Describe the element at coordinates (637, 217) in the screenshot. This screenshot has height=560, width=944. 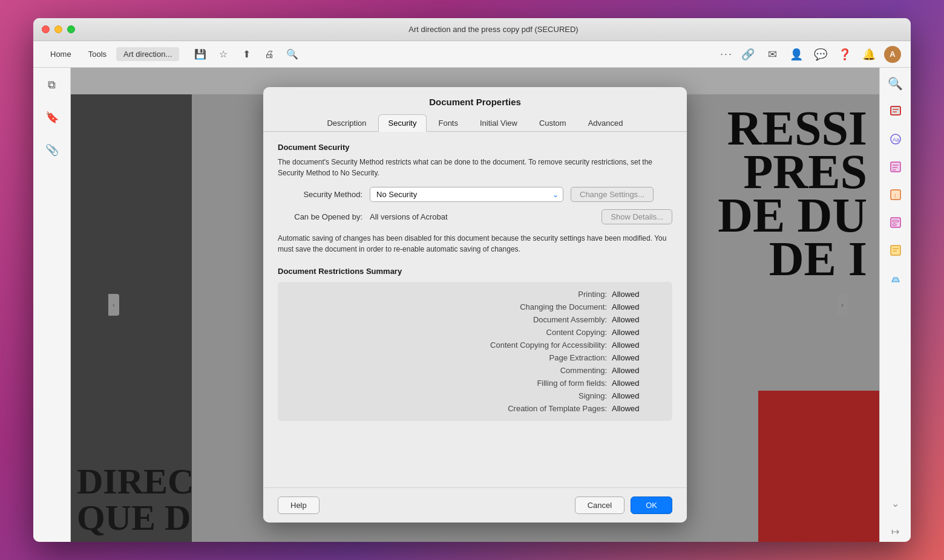
I see `show-details-button: Show Details...` at that location.